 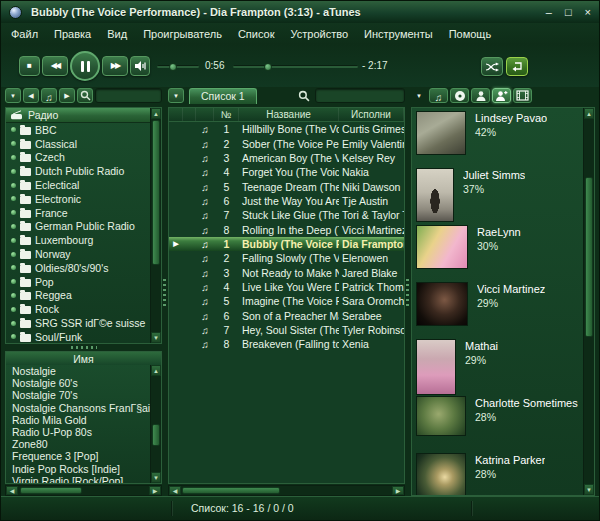 What do you see at coordinates (286, 129) in the screenshot?
I see `table-row: ▶ 1 Hillbilly Bone (The Voice ... Curtis…` at bounding box center [286, 129].